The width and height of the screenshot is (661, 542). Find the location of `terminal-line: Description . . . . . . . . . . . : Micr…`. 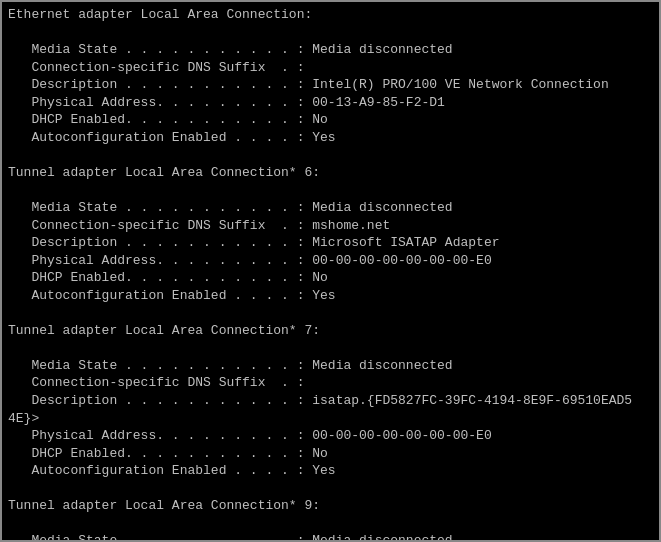

terminal-line: Description . . . . . . . . . . . : Micr… is located at coordinates (330, 243).